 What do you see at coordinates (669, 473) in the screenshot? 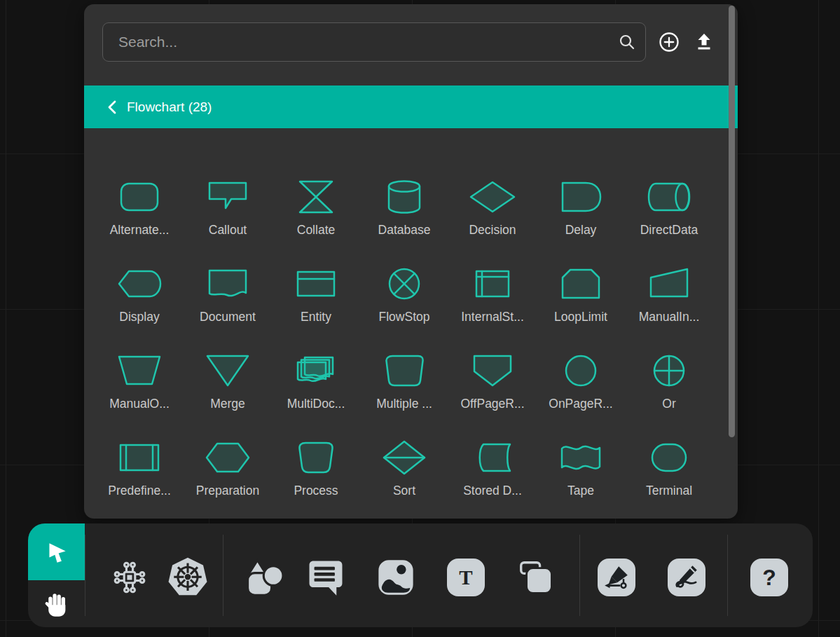
I see `shape-tile-terminal: Terminal` at bounding box center [669, 473].